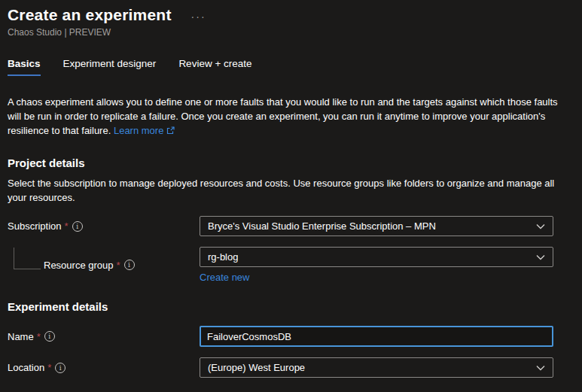 This screenshot has width=582, height=392. What do you see at coordinates (285, 307) in the screenshot?
I see `experiment-details-heading: Experiment details` at bounding box center [285, 307].